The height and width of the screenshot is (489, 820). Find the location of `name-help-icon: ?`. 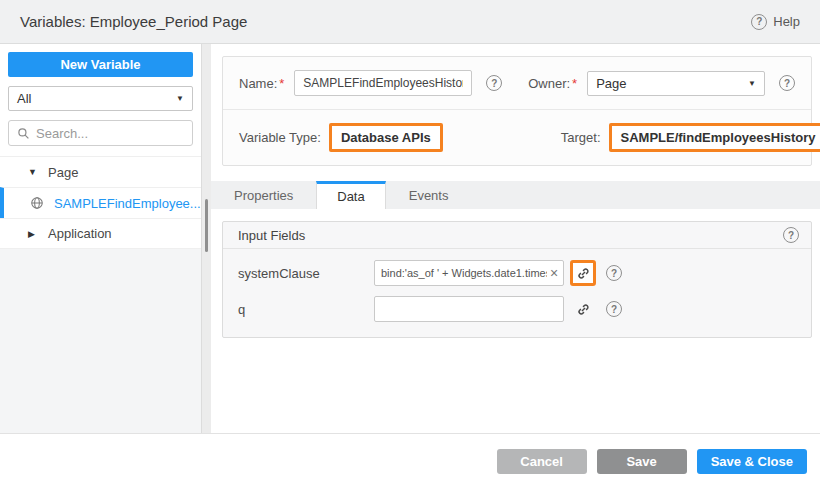

name-help-icon: ? is located at coordinates (494, 83).